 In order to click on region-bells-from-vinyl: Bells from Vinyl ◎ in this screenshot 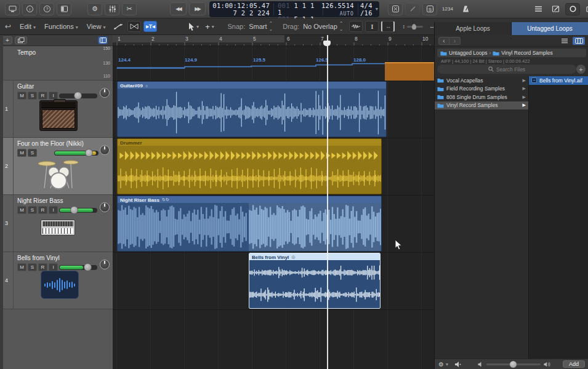, I will do `click(315, 280)`.